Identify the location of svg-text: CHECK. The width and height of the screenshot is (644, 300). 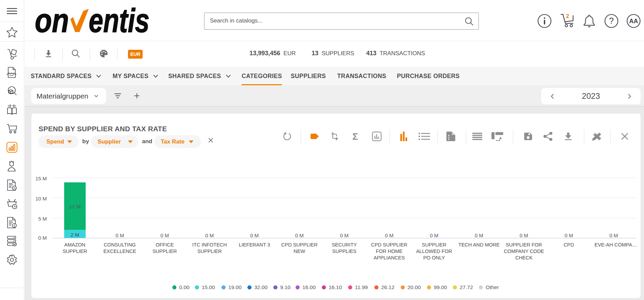
(524, 258).